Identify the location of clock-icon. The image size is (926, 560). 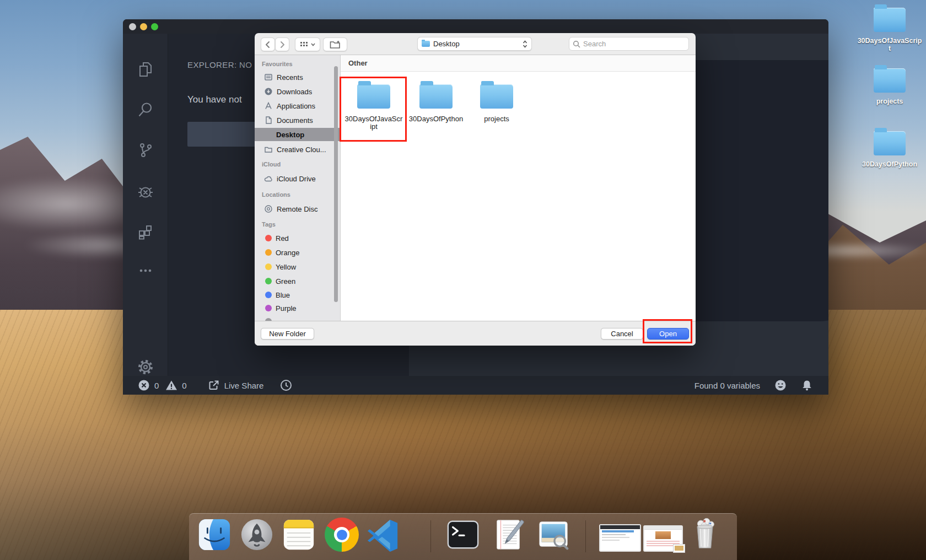
(286, 385).